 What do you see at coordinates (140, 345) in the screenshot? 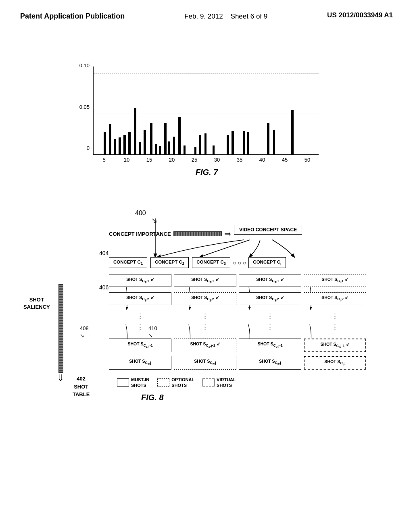
I see `shot-c1-jm1: SHOT SC1,j-1` at bounding box center [140, 345].